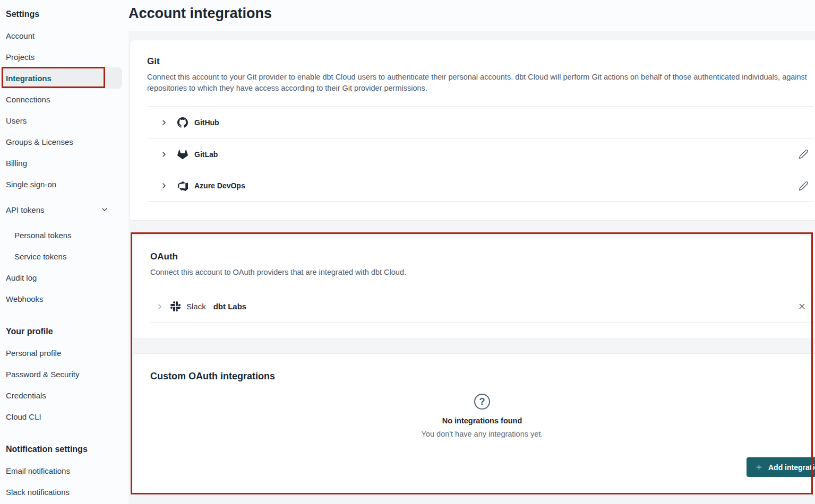 The image size is (815, 504). What do you see at coordinates (482, 421) in the screenshot?
I see `empty-state-title: No integrations found` at bounding box center [482, 421].